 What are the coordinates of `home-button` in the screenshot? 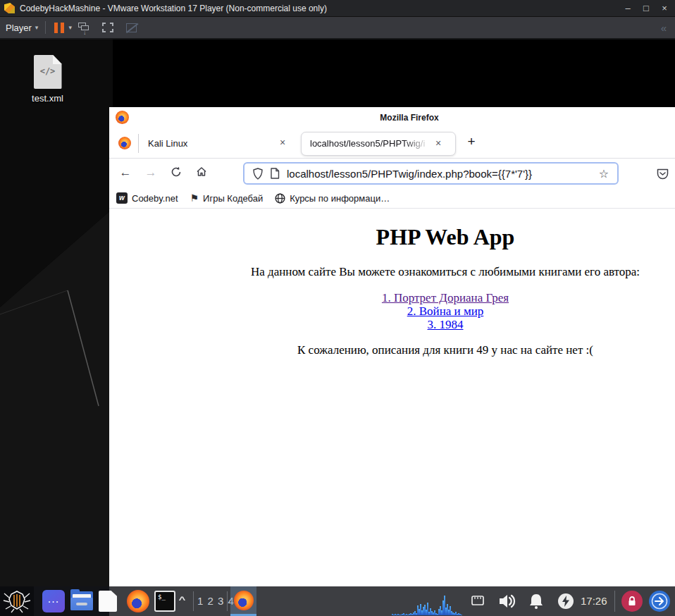 It's located at (202, 173).